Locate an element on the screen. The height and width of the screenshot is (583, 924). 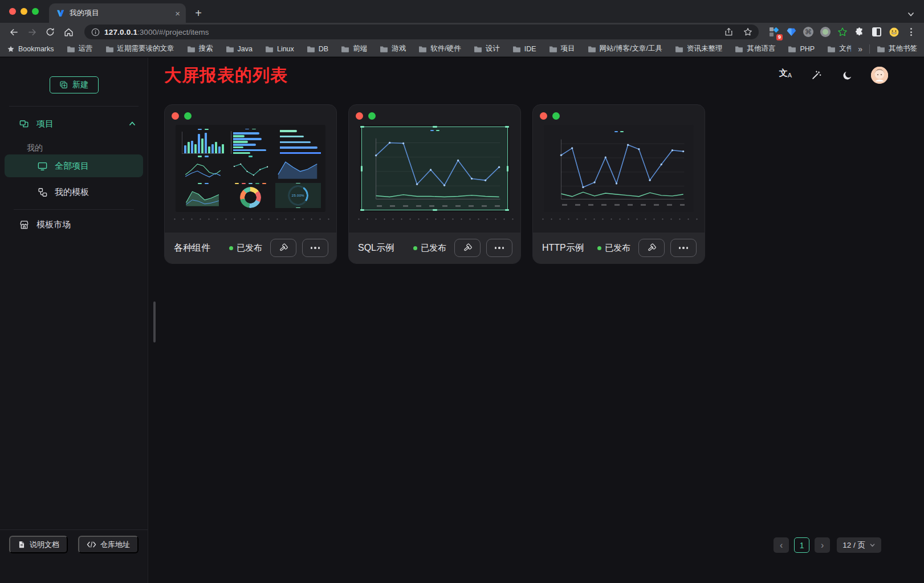
new-tab-button: + is located at coordinates (198, 13).